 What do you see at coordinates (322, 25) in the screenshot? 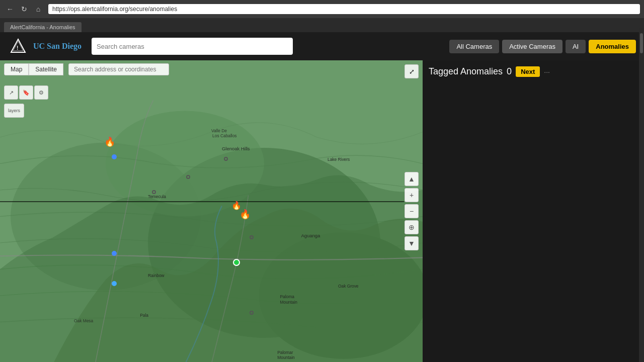
I see `tabs-bar: AlertCalifornia - Anomalies` at bounding box center [322, 25].